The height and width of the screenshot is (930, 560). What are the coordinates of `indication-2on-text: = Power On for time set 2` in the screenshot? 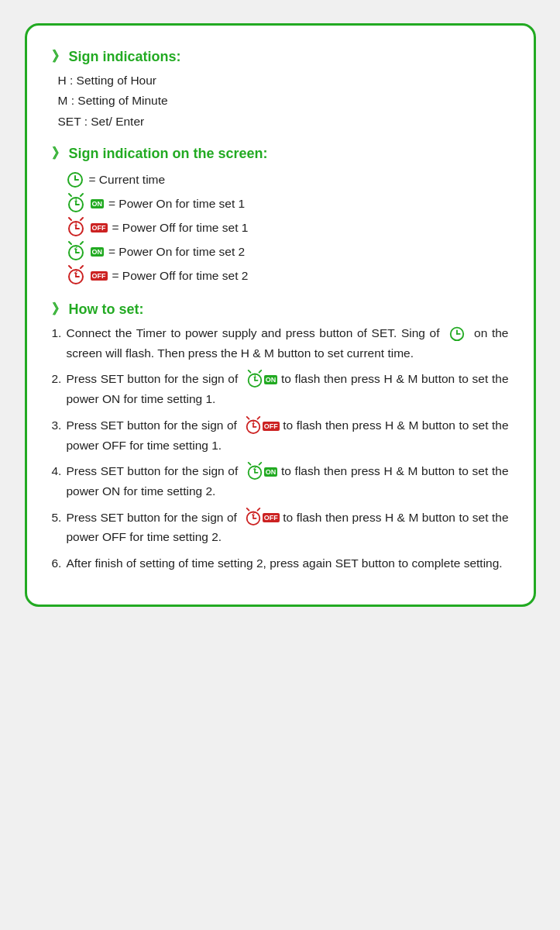 It's located at (177, 251).